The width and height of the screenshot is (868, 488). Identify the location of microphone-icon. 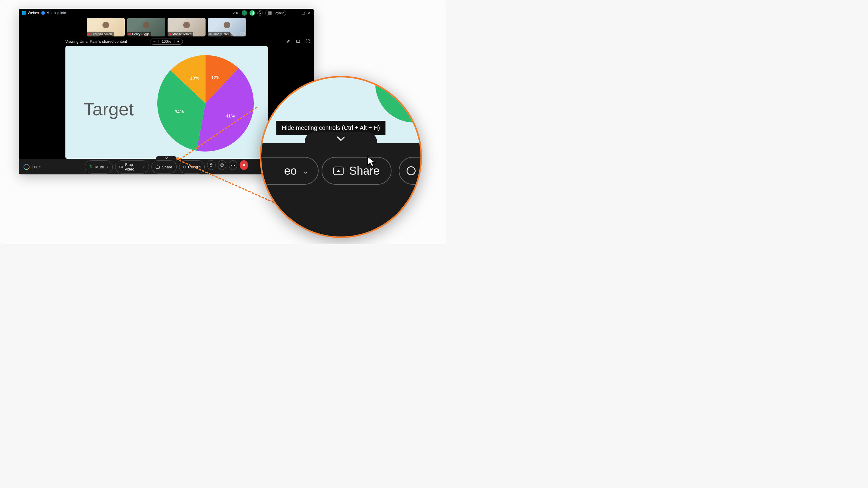
(91, 167).